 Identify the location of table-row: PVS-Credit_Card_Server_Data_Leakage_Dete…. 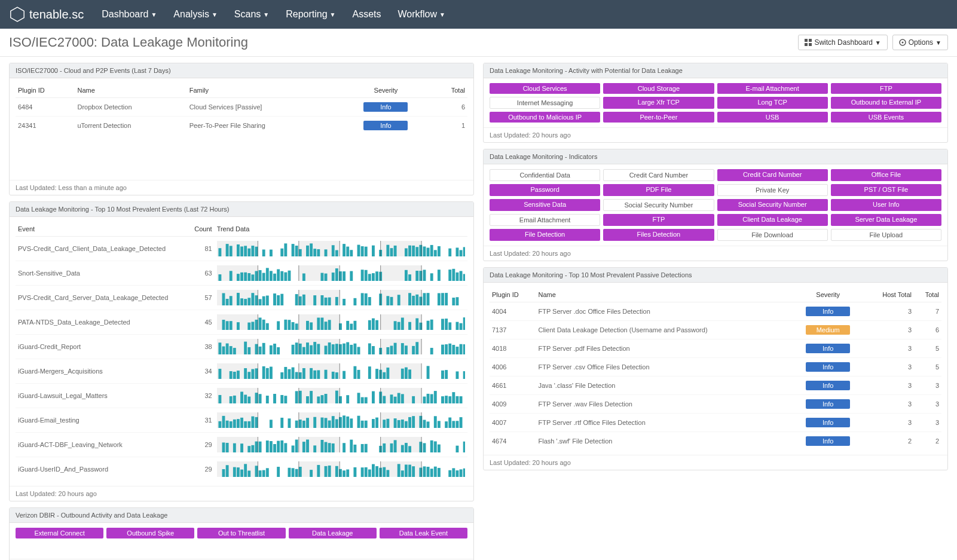
(241, 298).